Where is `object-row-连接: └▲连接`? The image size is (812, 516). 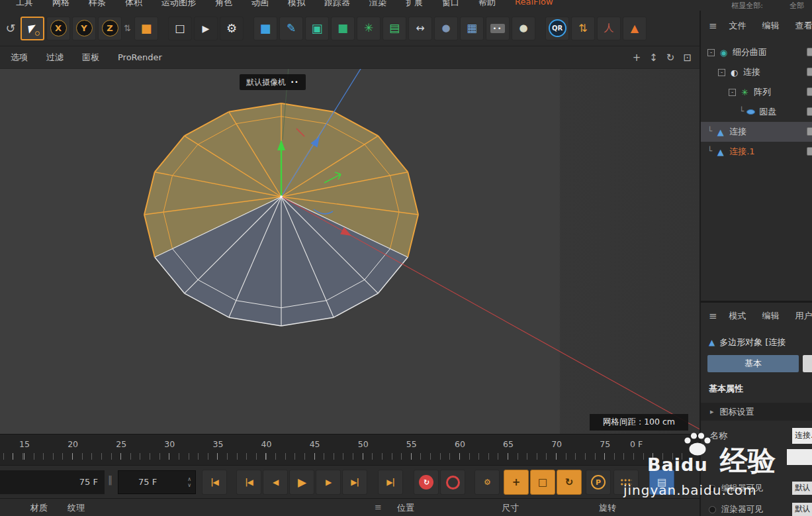 object-row-连接: └▲连接 is located at coordinates (756, 132).